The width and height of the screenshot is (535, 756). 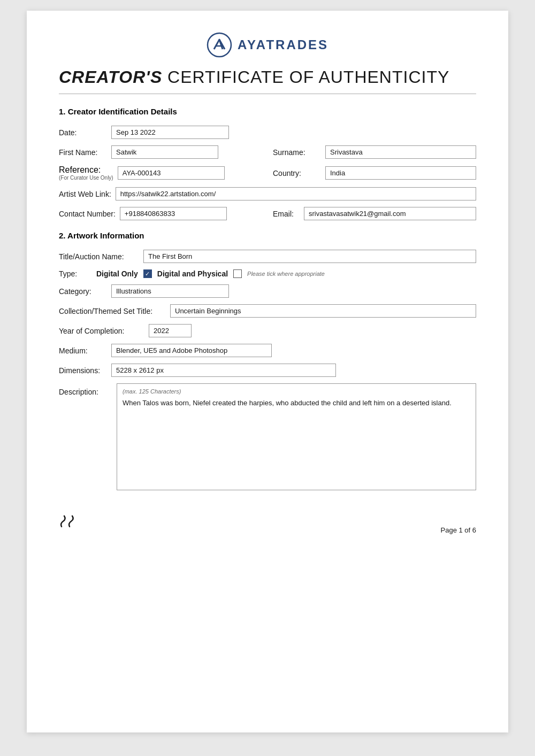 I want to click on medium-label: Medium:, so click(x=83, y=351).